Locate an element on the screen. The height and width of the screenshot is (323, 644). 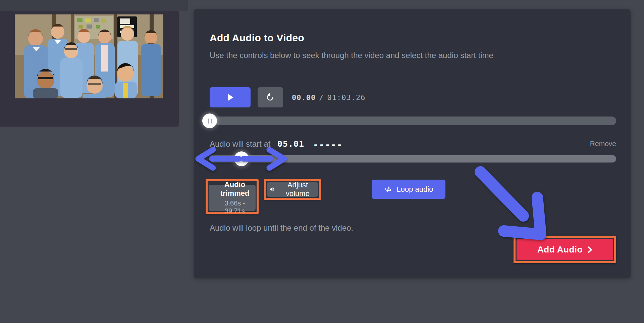
adjust-volume-label: Adjust volume is located at coordinates (298, 189).